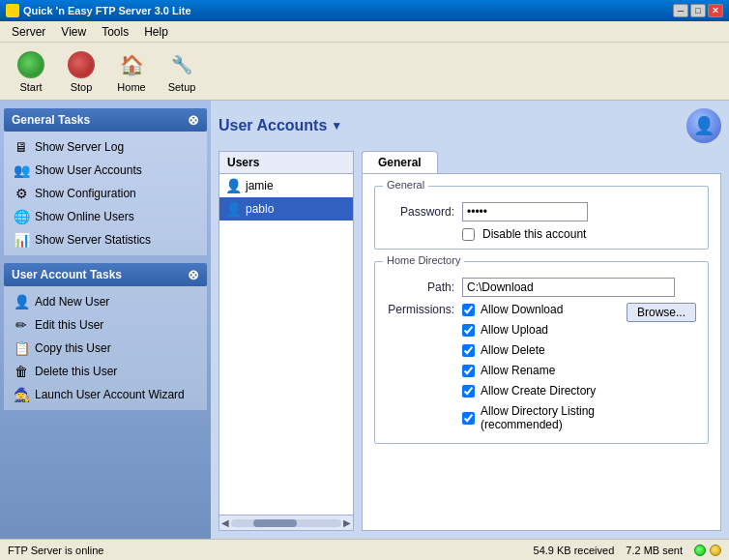  I want to click on perm-listing-checkbox, so click(468, 418).